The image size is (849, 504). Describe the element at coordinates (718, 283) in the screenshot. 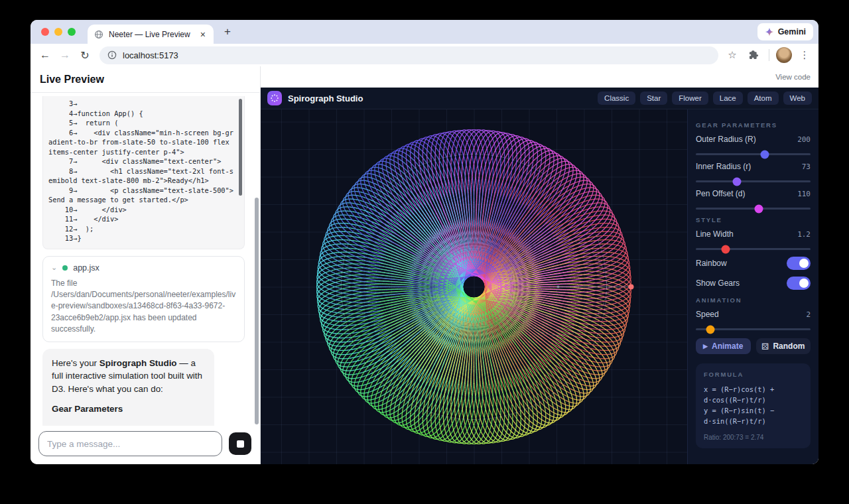

I see `toggle-label: Show Gears` at that location.